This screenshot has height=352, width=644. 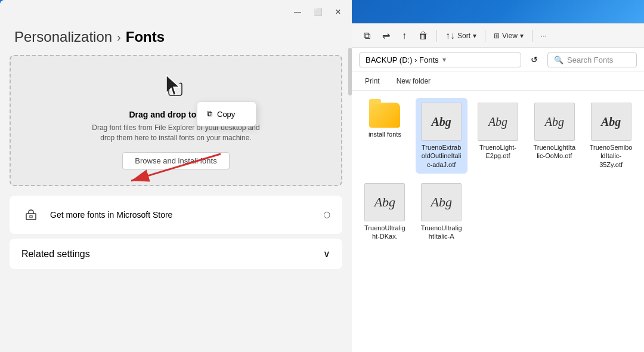 I want to click on font-preview-text-6: Abg, so click(x=441, y=202).